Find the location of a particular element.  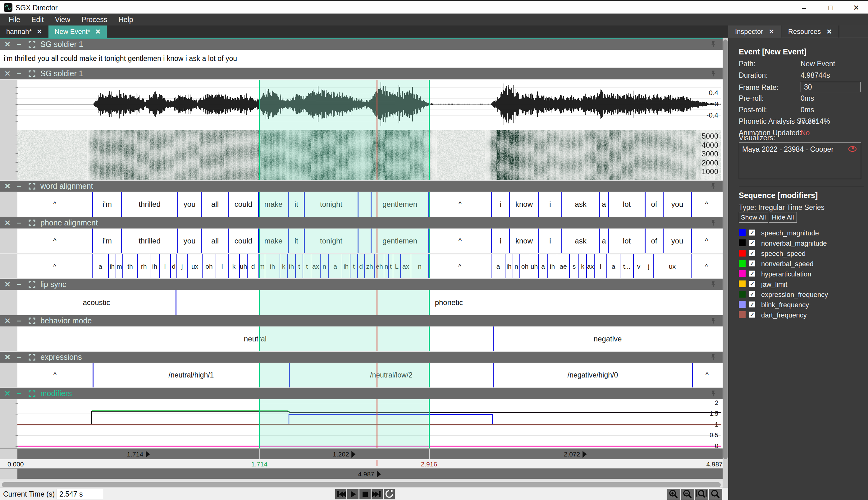

phone-cell: a is located at coordinates (100, 266).